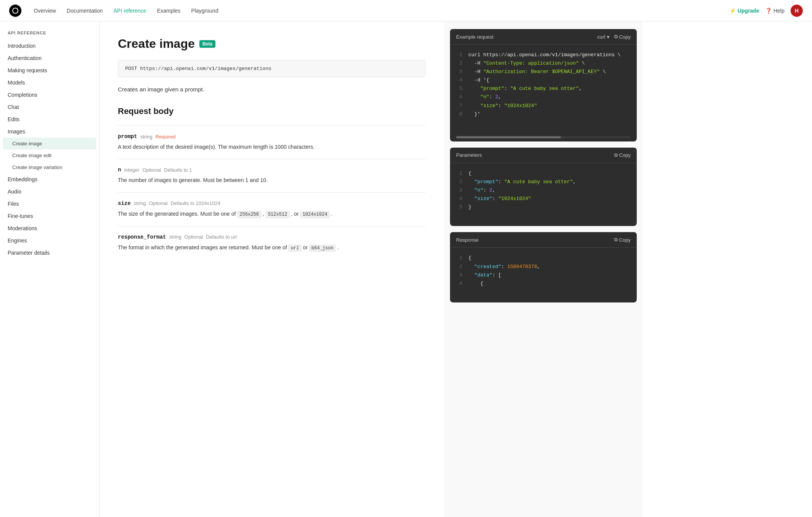 The width and height of the screenshot is (812, 517). I want to click on param-n-name: n, so click(119, 170).